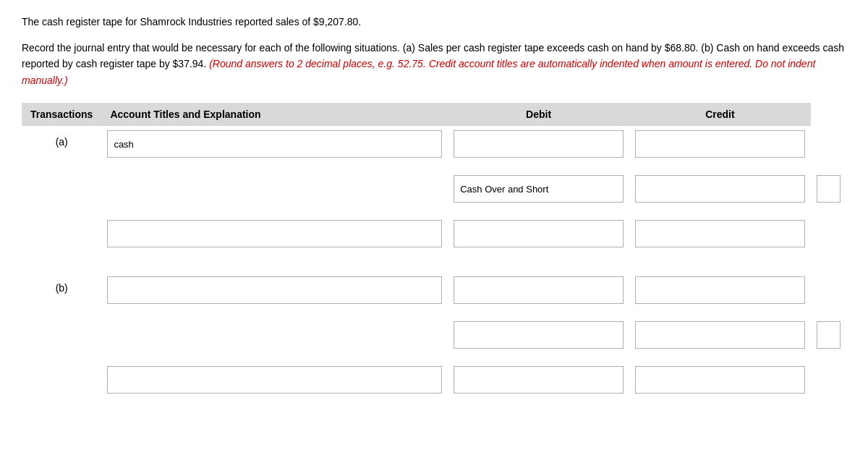 The image size is (868, 463). What do you see at coordinates (434, 64) in the screenshot?
I see `instructions-text: Record the journal entry that would be n…` at bounding box center [434, 64].